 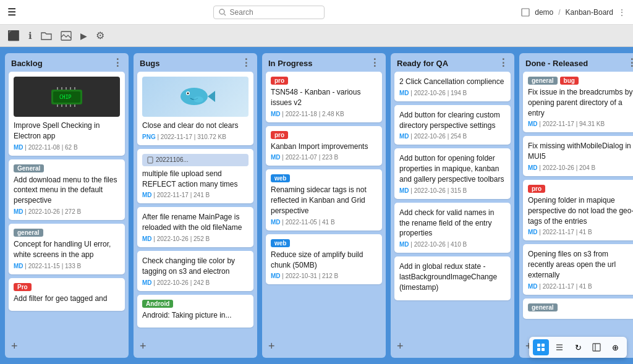 What do you see at coordinates (324, 260) in the screenshot?
I see `card-ip4: webReduce size of amplify build chunk (5…` at bounding box center [324, 260].